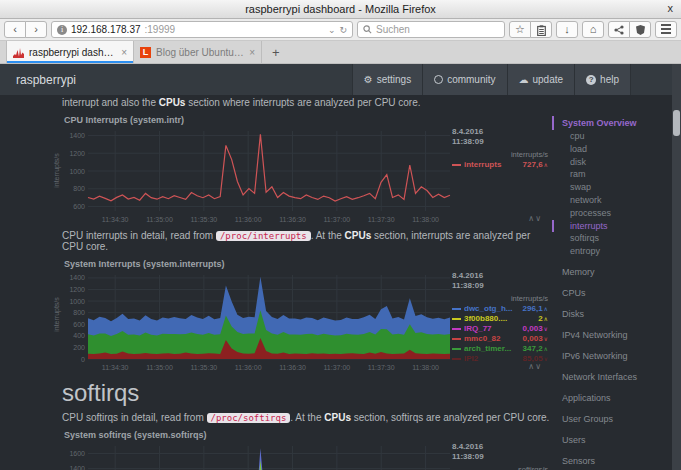  Describe the element at coordinates (610, 290) in the screenshot. I see `section-nav-sidebar: System Overviewcpuloaddiskramswapnetwork…` at that location.